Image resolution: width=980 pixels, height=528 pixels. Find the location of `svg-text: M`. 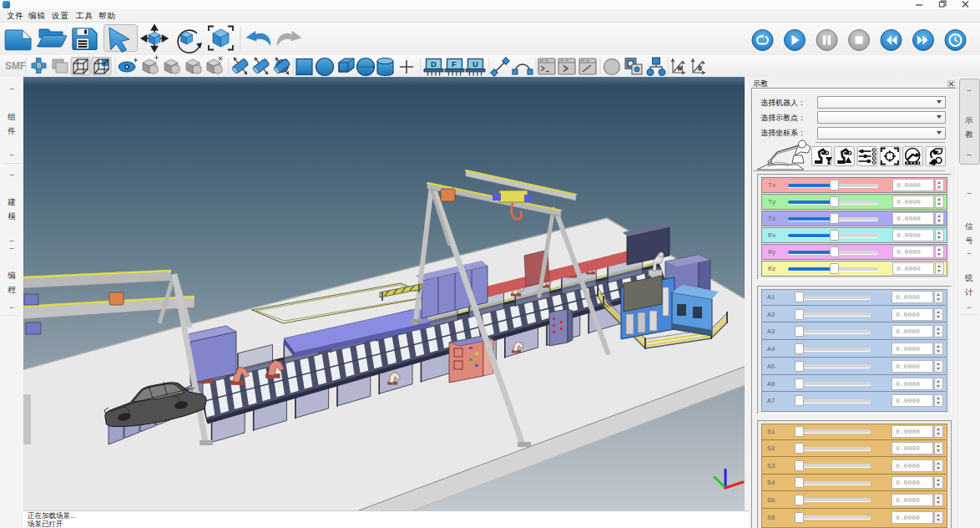

svg-text: M is located at coordinates (680, 69).